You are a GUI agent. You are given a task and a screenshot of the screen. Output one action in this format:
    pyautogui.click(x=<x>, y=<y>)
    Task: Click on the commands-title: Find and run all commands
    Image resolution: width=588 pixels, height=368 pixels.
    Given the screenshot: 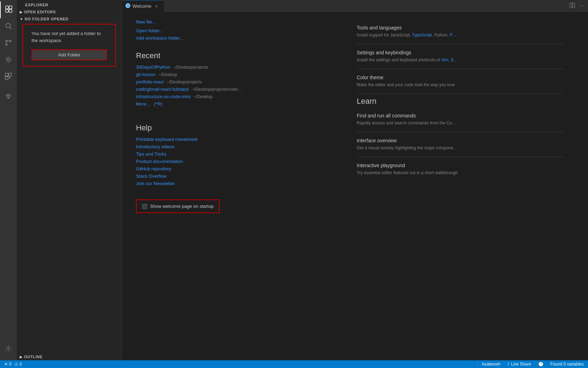 What is the action you would take?
    pyautogui.click(x=460, y=116)
    